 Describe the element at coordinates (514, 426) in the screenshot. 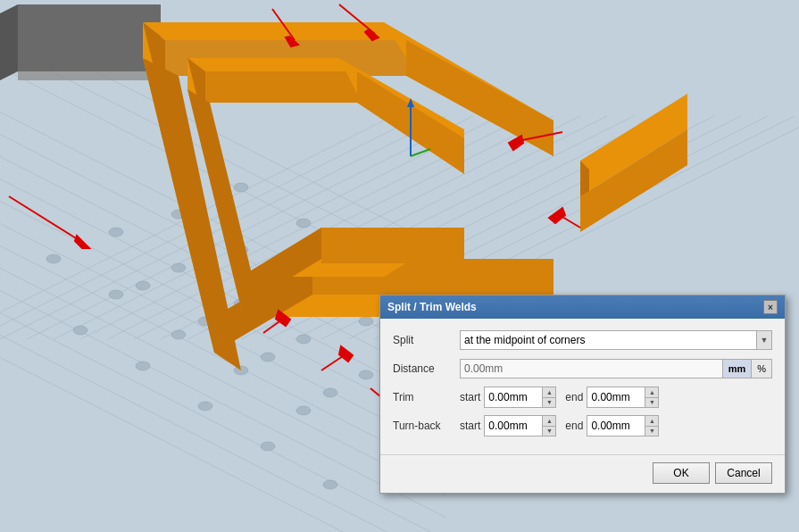

I see `turnback-start-input` at that location.